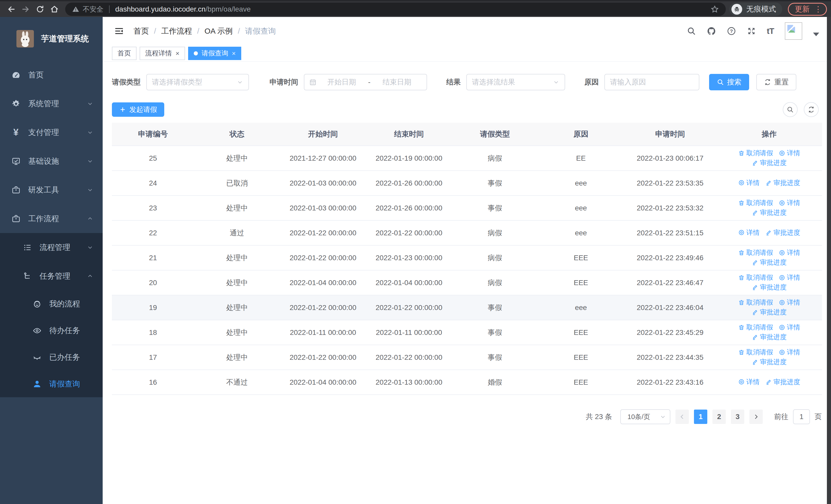  What do you see at coordinates (163, 53) in the screenshot?
I see `tab-process-detail: 流程详情 ×` at bounding box center [163, 53].